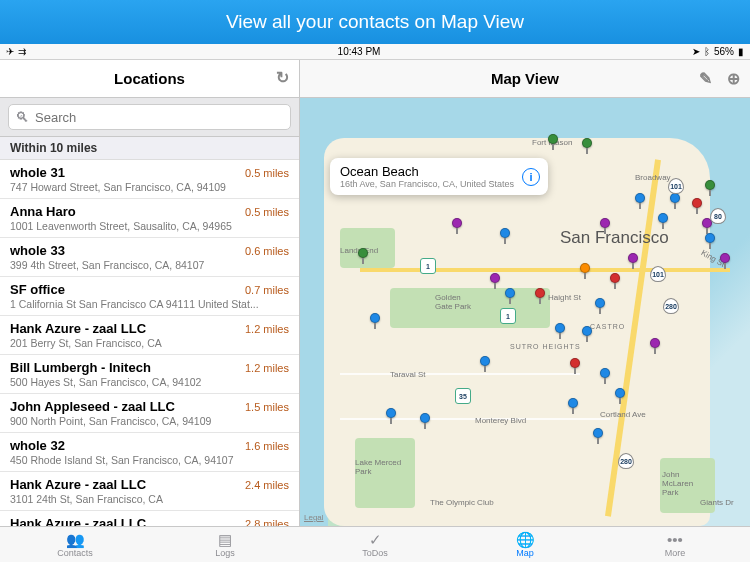  I want to click on tab-label: Logs, so click(225, 553).